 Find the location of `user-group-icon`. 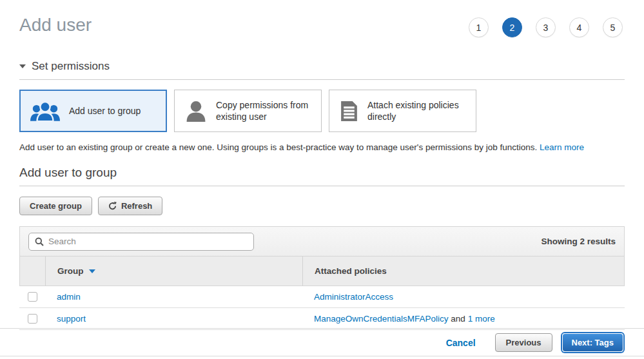

user-group-icon is located at coordinates (45, 111).